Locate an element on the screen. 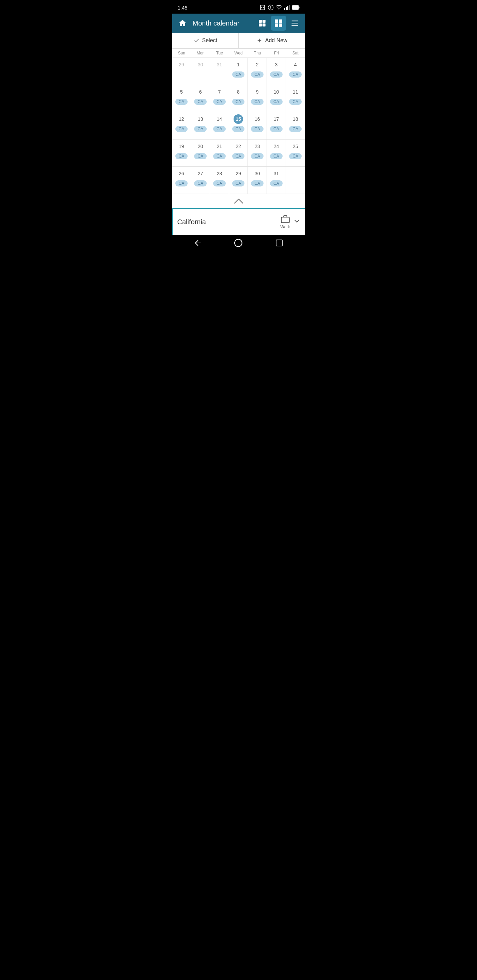 The image size is (477, 980). select-button: Select is located at coordinates (206, 40).